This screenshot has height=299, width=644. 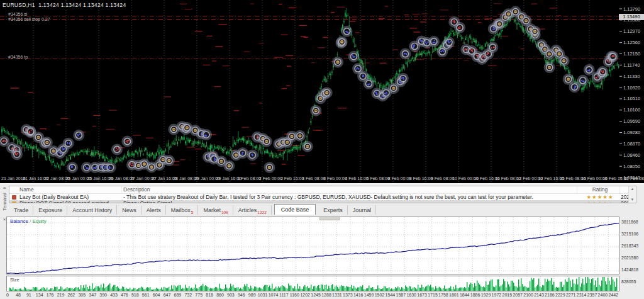 What do you see at coordinates (335, 179) in the screenshot?
I see `time-tick-label: 4 Feb 00:00` at bounding box center [335, 179].